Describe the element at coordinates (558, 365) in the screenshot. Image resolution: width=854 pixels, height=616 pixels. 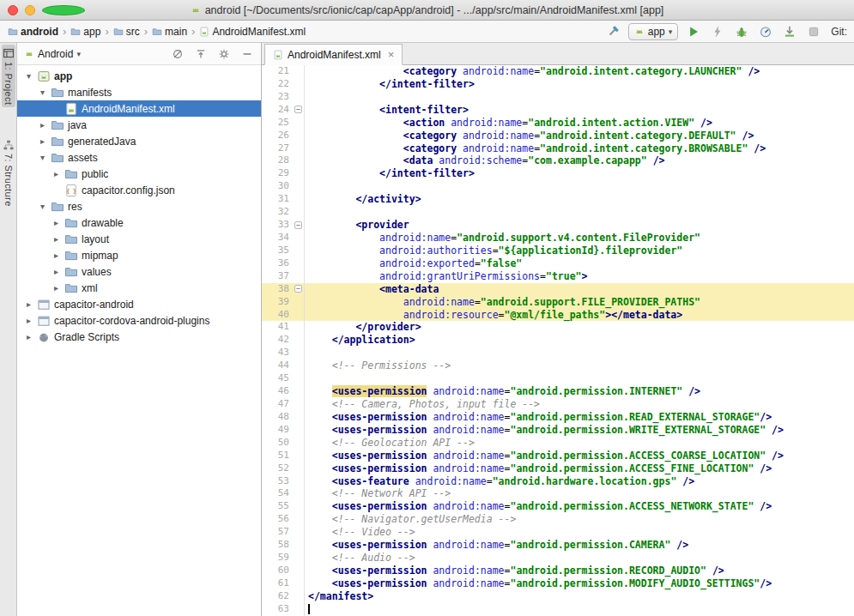
I see `code-line-44: 44 <!-- Permissions -->` at that location.